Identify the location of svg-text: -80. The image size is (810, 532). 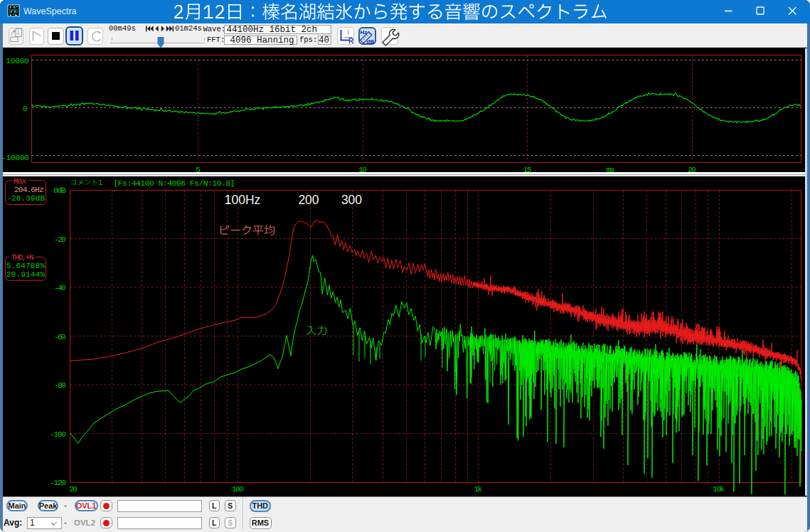
(60, 385).